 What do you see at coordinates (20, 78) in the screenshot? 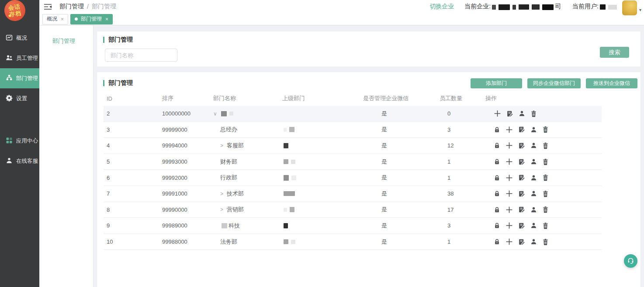
I see `sidebar-item-departments: 部门管理` at bounding box center [20, 78].